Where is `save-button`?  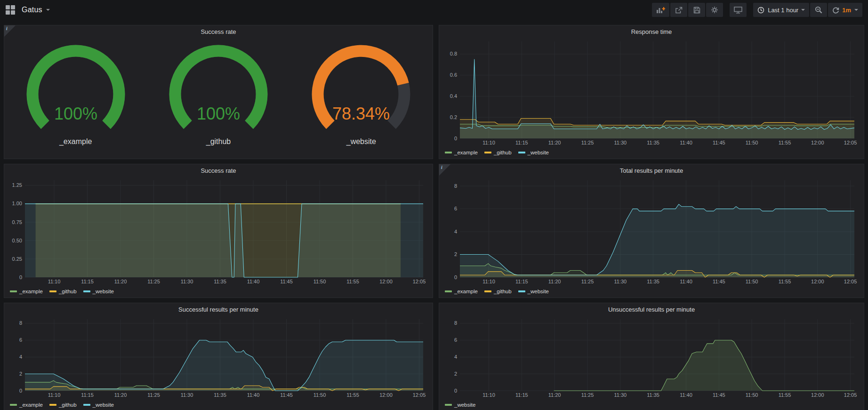
save-button is located at coordinates (697, 10).